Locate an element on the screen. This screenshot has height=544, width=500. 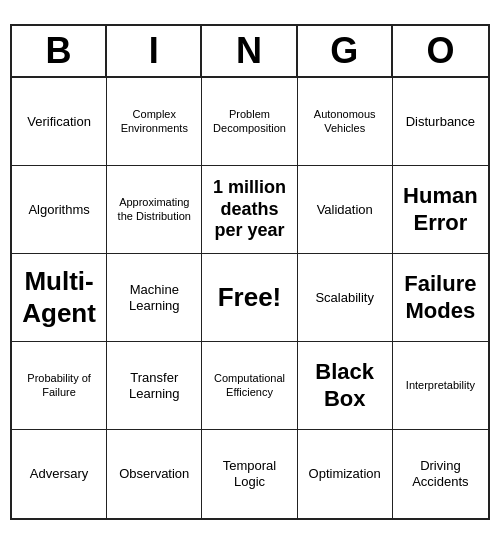
bingo-header: BINGO is located at coordinates (250, 52).